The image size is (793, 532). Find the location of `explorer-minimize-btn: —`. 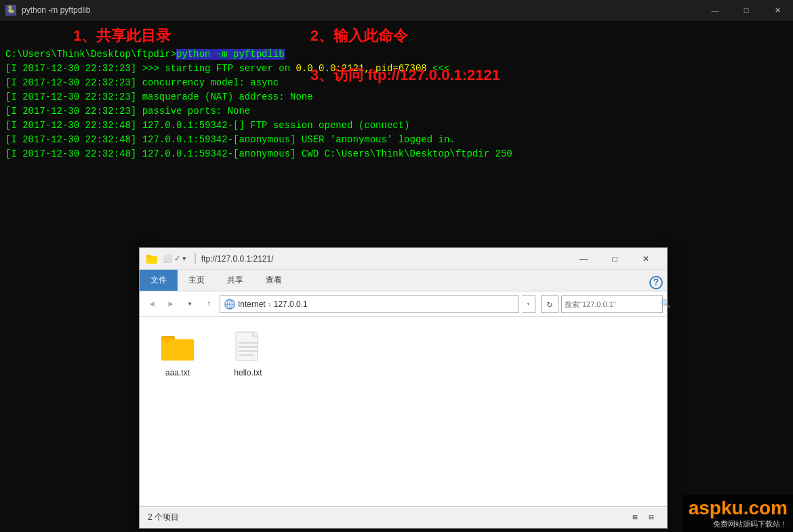

explorer-minimize-btn: — is located at coordinates (584, 259).